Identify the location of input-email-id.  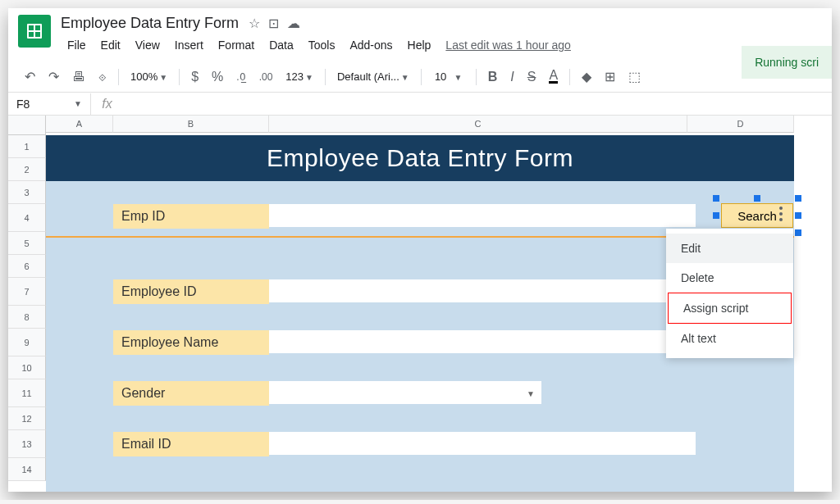
(482, 443).